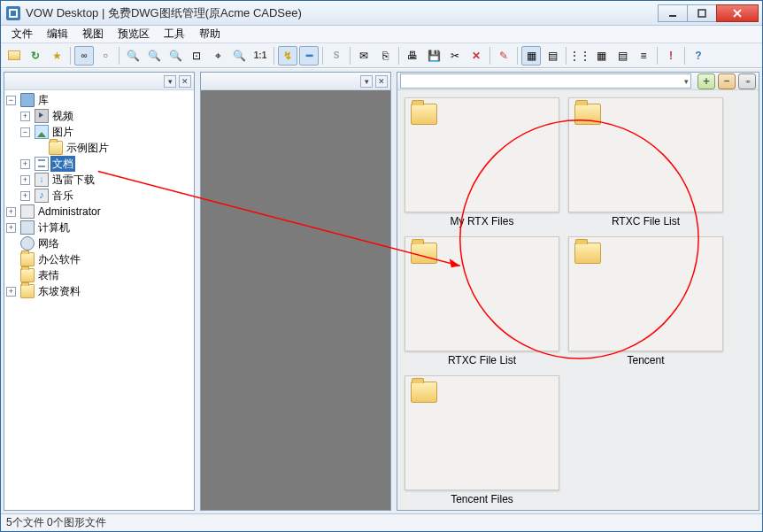  I want to click on zoom-11-button: 1:1, so click(260, 56).